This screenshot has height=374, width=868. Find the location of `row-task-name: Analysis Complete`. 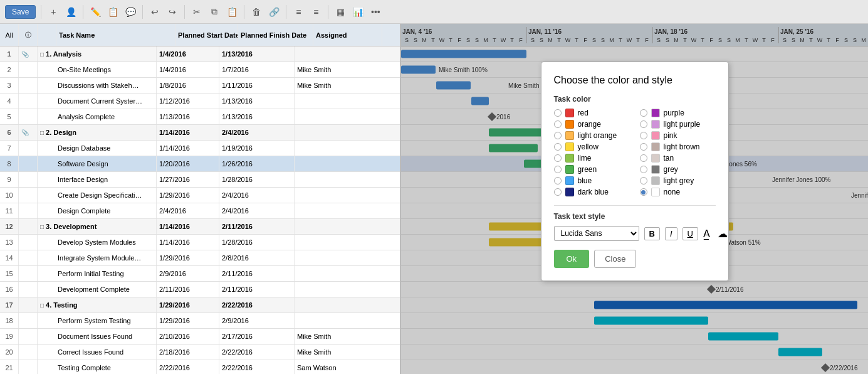

row-task-name: Analysis Complete is located at coordinates (97, 117).